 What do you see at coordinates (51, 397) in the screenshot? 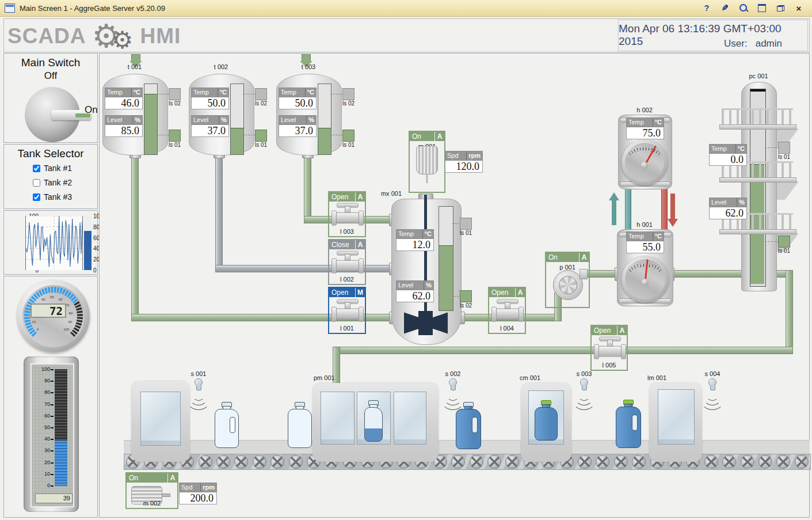
I see `gauge-panel: 0102030405060708090100 72 10090807060504…` at bounding box center [51, 397].